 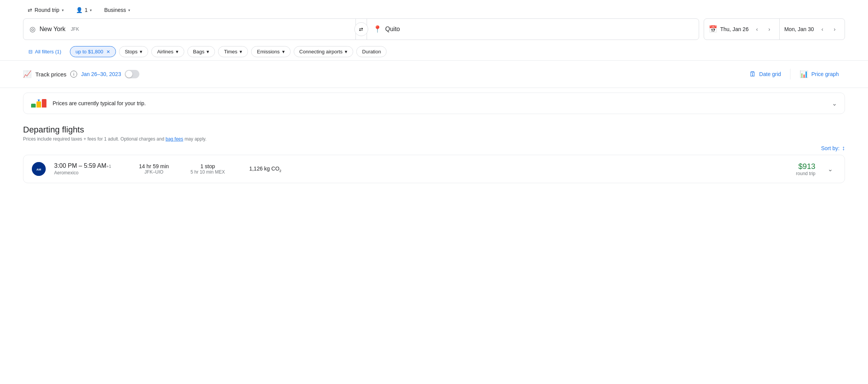 What do you see at coordinates (190, 29) in the screenshot?
I see `origin-field: ◎ New York JFK` at bounding box center [190, 29].